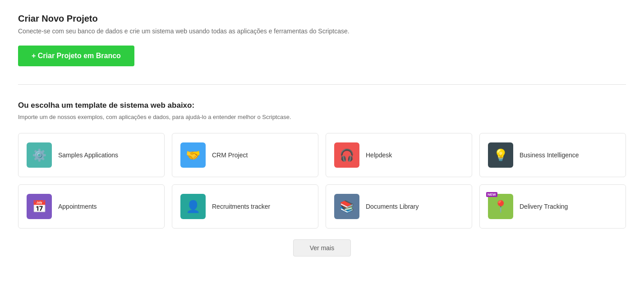 Image resolution: width=644 pixels, height=307 pixels. What do you see at coordinates (78, 206) in the screenshot?
I see `appointments-label: Appointments` at bounding box center [78, 206].